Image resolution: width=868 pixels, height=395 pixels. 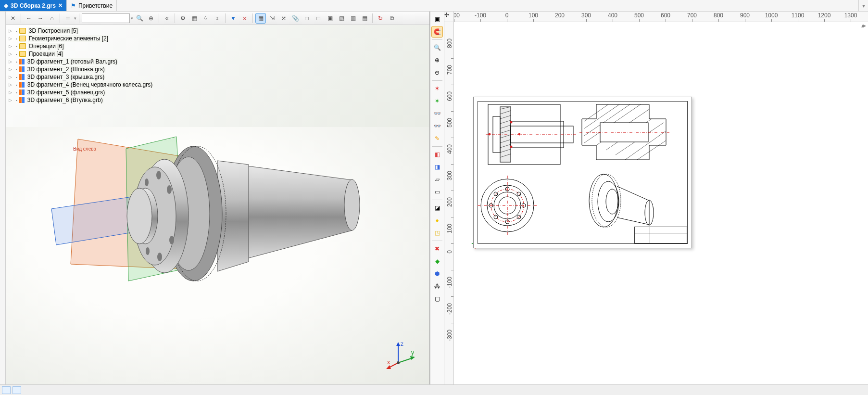 I want to click on cube-red-icon: ◧, so click(x=437, y=154).